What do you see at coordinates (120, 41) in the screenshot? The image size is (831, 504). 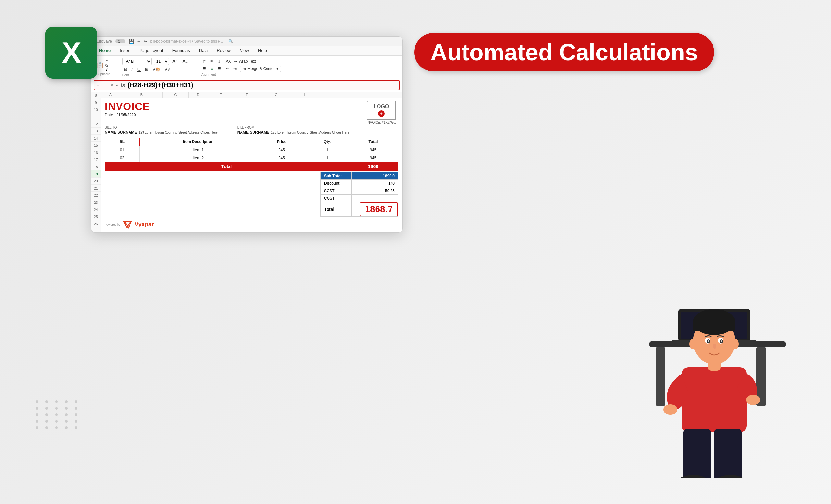 I see `autosave-toggle: Off` at bounding box center [120, 41].